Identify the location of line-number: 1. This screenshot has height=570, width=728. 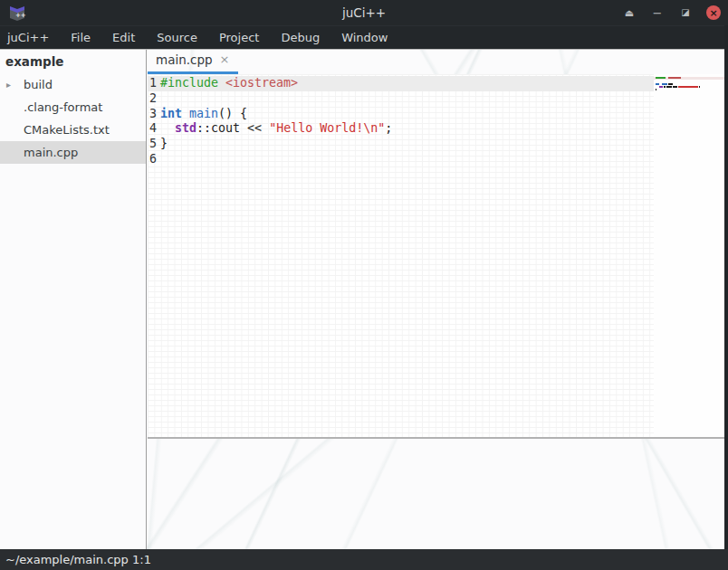
(154, 83).